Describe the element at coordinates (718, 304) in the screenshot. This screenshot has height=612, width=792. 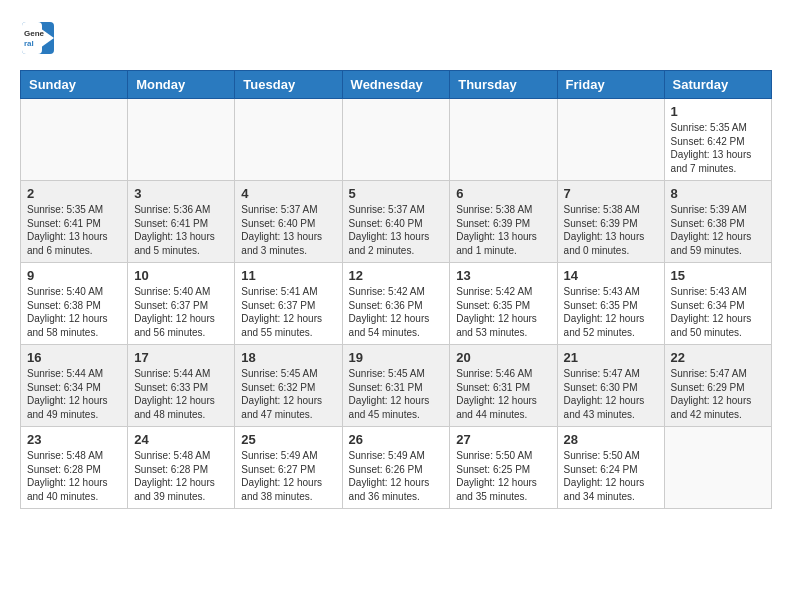
I see `calendar-cell: 15Sunrise: 5:43 AM Sunset: 6:34 PM Dayli…` at that location.